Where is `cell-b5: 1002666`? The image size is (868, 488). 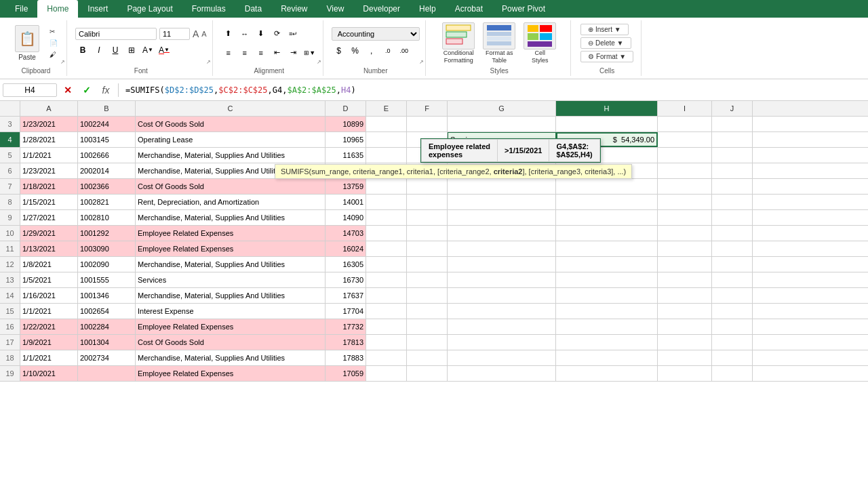
cell-b5: 1002666 is located at coordinates (107, 155).